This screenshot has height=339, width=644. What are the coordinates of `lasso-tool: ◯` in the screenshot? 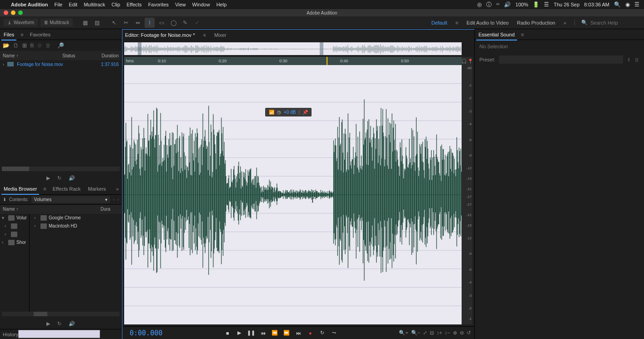 It's located at (173, 23).